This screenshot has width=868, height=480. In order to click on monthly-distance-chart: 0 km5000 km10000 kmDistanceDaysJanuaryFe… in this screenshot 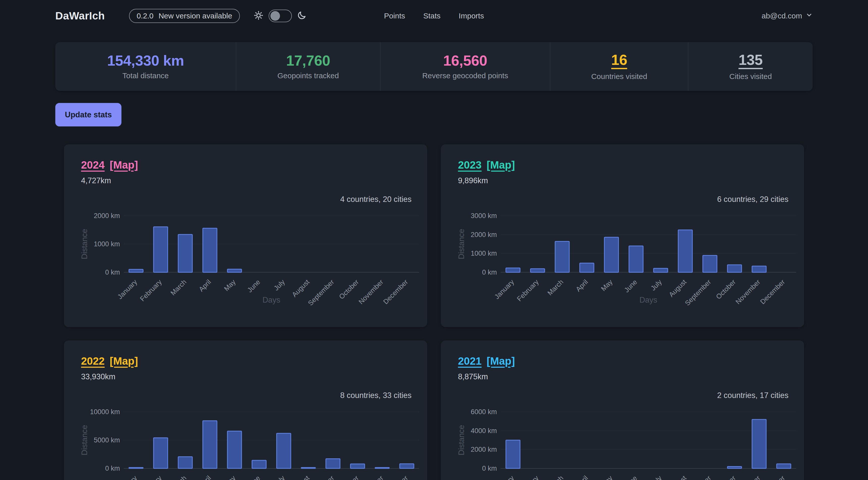, I will do `click(246, 444)`.